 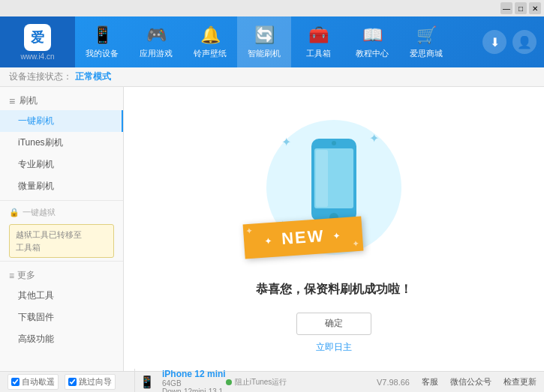 I want to click on close-button: ✕, so click(x=535, y=8).